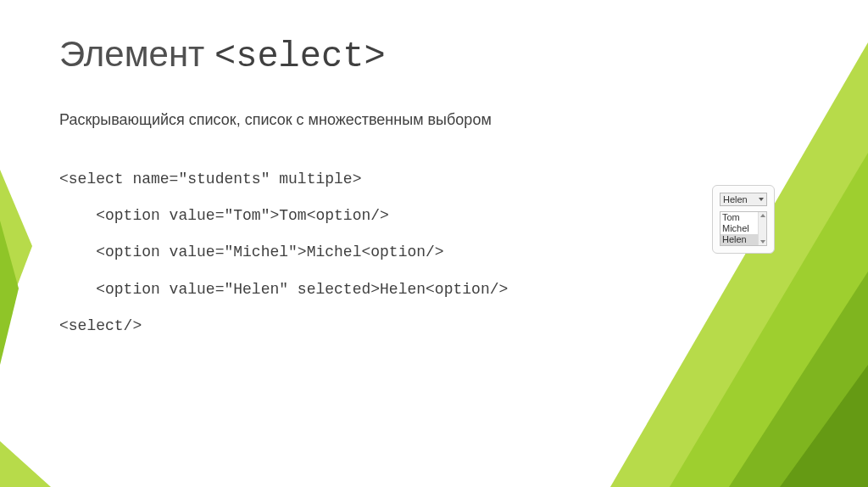 Image resolution: width=868 pixels, height=487 pixels. What do you see at coordinates (300, 57) in the screenshot?
I see `title-tag: <select>` at bounding box center [300, 57].